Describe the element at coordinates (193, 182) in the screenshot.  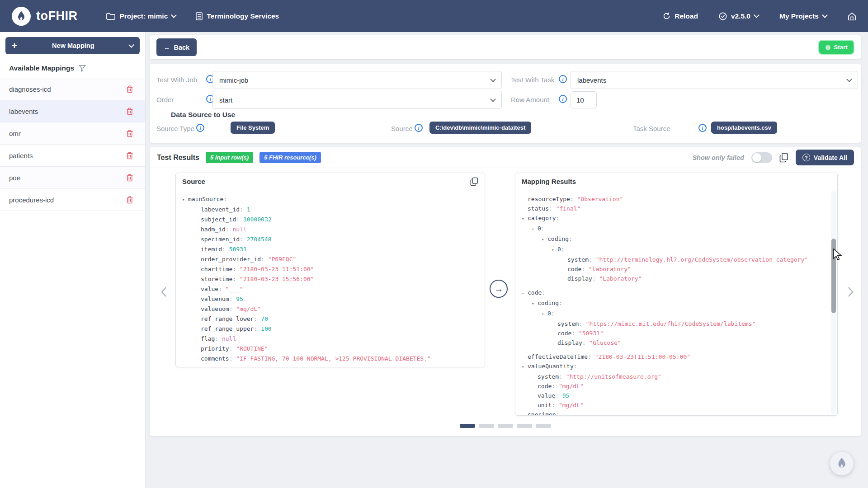
I see `source-panel-title: Source` at that location.